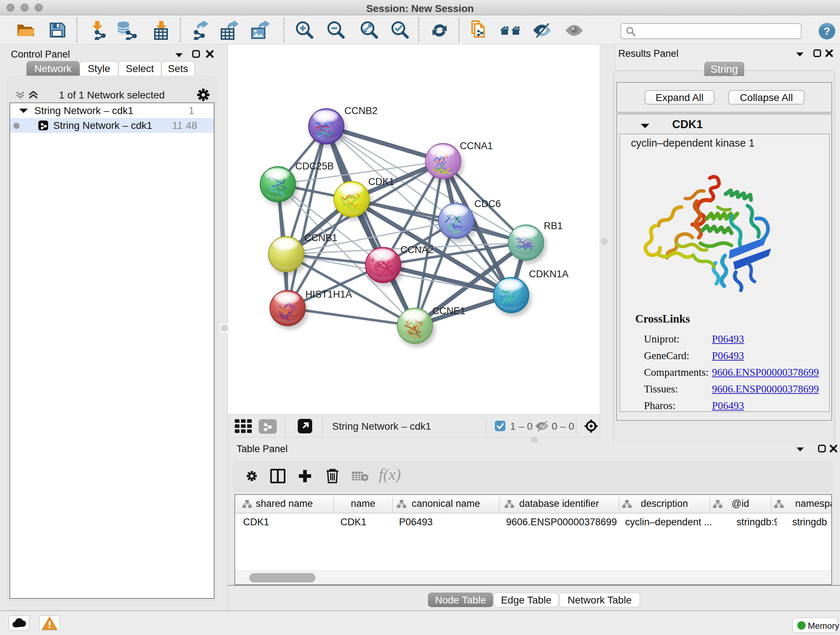 Image resolution: width=840 pixels, height=635 pixels. I want to click on svg-text: CCNE1, so click(449, 311).